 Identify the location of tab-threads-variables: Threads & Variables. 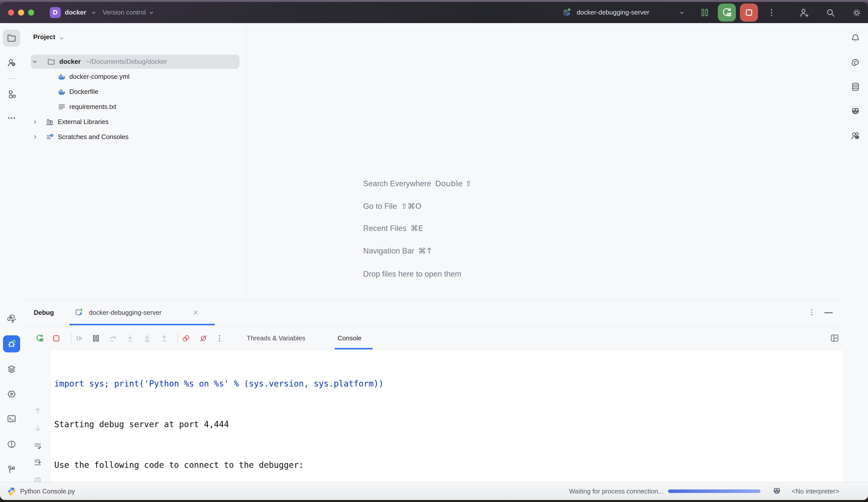
(276, 338).